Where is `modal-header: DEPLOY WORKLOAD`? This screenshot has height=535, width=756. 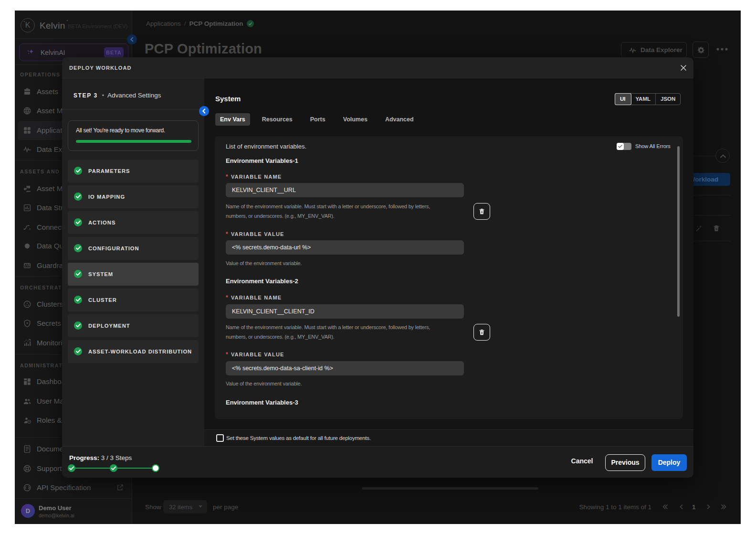
modal-header: DEPLOY WORKLOAD is located at coordinates (378, 68).